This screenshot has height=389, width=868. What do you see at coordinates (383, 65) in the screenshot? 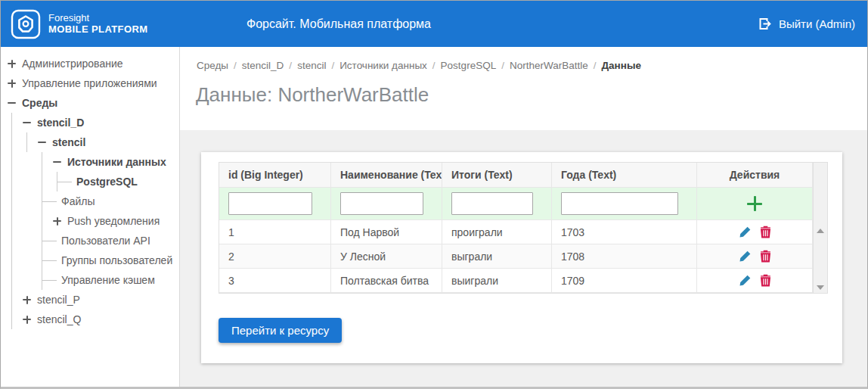
I see `breadcrumb-item: Источники данных` at bounding box center [383, 65].